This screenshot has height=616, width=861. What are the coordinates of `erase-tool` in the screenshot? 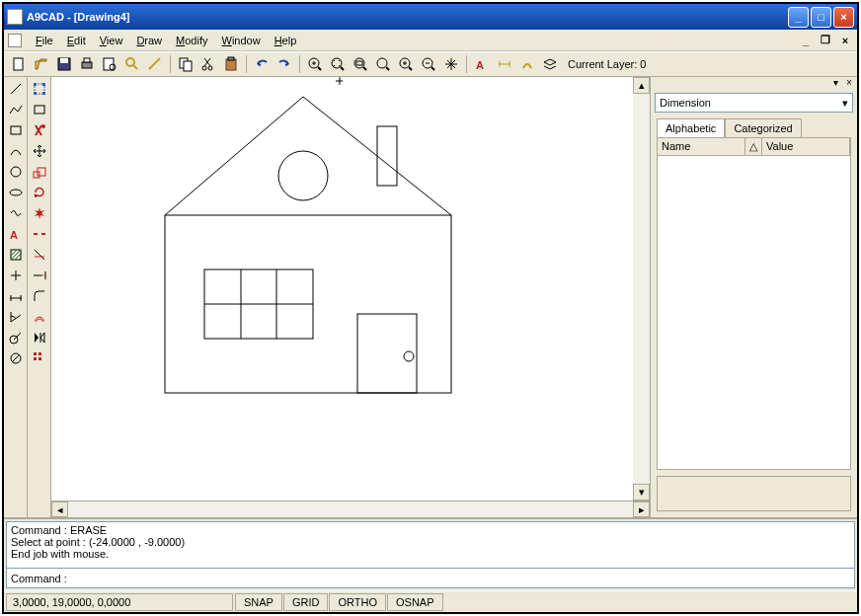 It's located at (39, 110).